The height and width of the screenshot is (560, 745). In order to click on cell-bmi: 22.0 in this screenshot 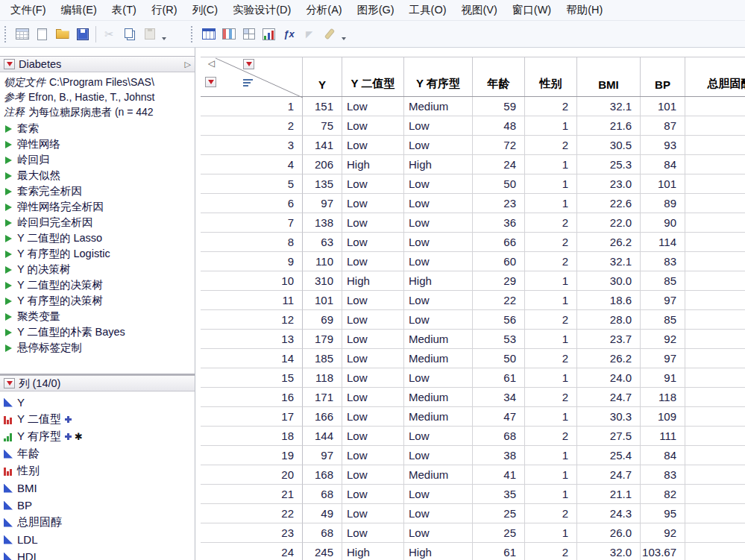, I will do `click(609, 223)`.